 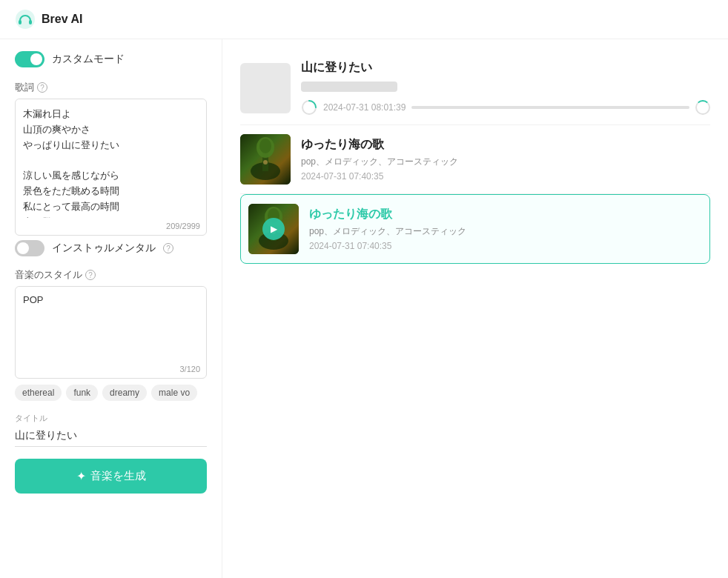 I want to click on instrumental-row: インストゥルメンタル ?, so click(x=111, y=248).